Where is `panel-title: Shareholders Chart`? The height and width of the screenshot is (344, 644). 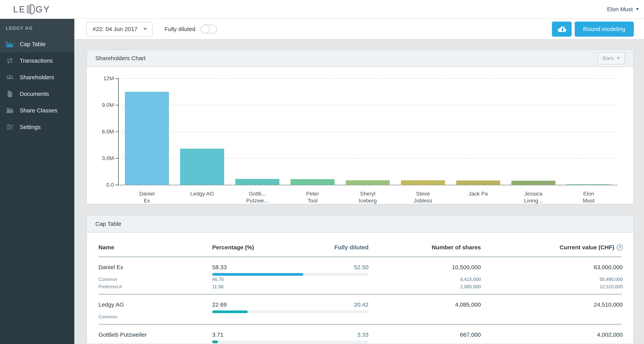 panel-title: Shareholders Chart is located at coordinates (120, 58).